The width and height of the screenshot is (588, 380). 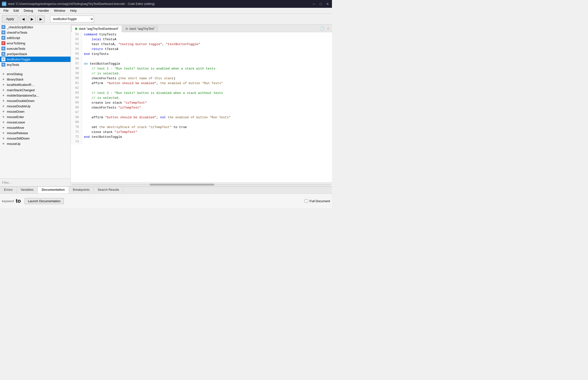 I want to click on token-plain: set, so click(x=91, y=127).